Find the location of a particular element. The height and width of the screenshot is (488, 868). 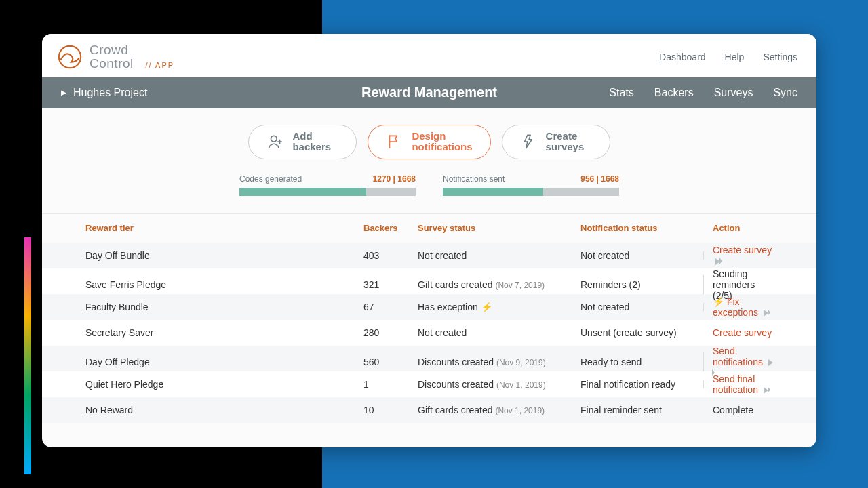

cell-tier: Save Ferris Pledge is located at coordinates (215, 285).